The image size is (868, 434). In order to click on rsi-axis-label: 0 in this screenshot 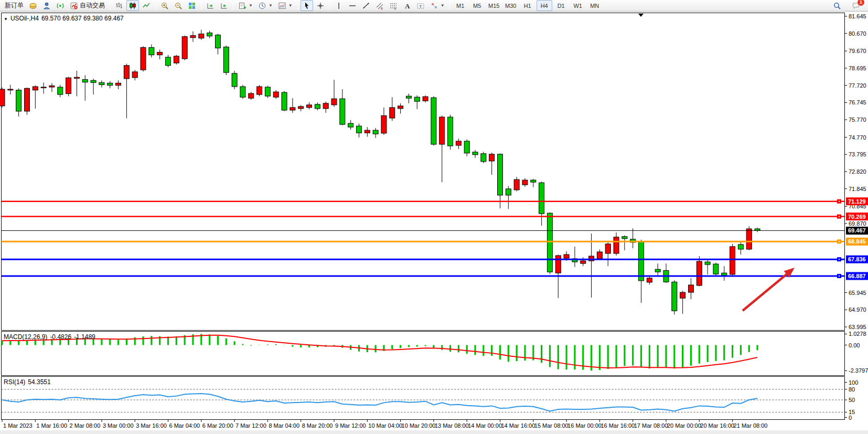, I will do `click(850, 418)`.